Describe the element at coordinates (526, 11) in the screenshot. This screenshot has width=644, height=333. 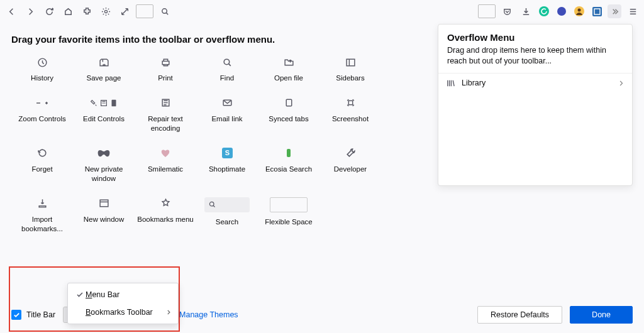
I see `download-icon` at that location.